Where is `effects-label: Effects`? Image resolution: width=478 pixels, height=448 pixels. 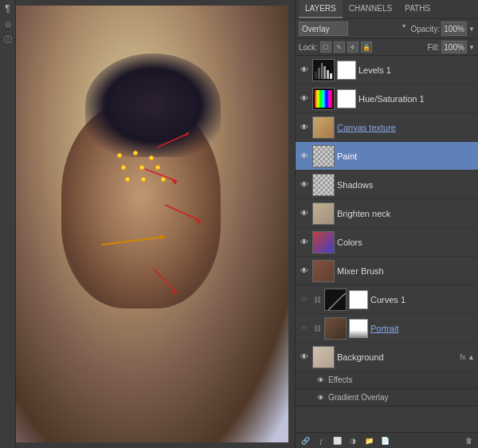
effects-label: Effects is located at coordinates (340, 379).